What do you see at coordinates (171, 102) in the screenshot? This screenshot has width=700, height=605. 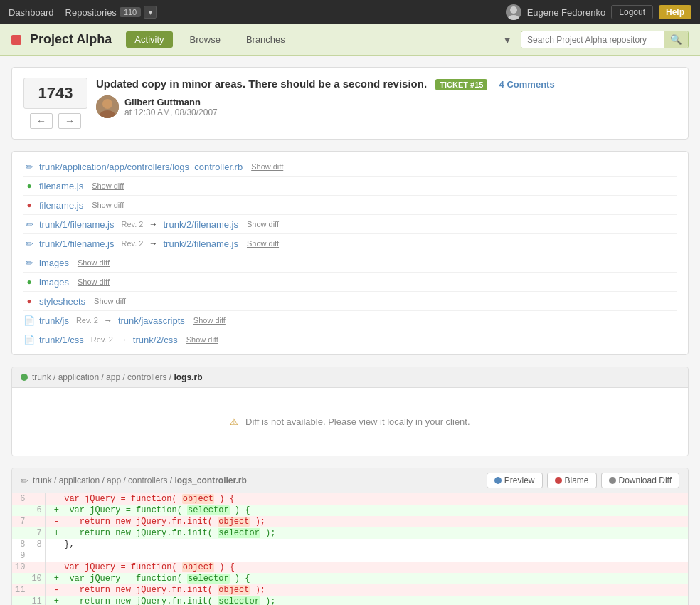 I see `author-name: Gilbert Guttmann` at bounding box center [171, 102].